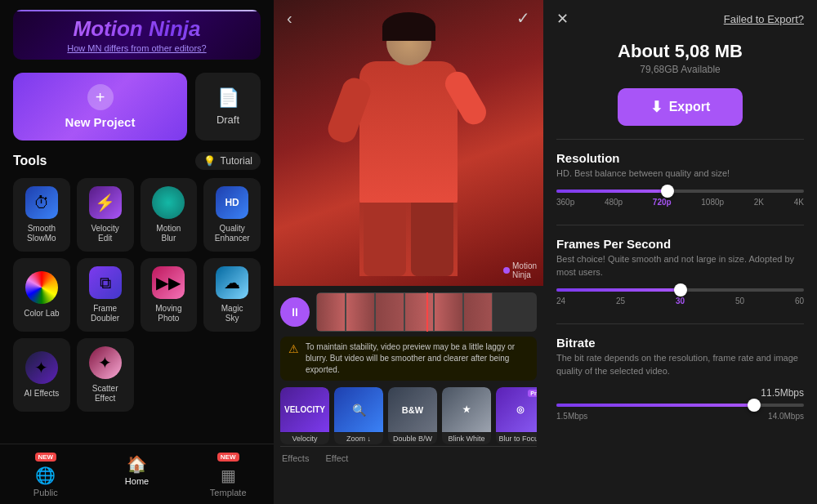 The width and height of the screenshot is (817, 504). Describe the element at coordinates (137, 106) in the screenshot. I see `action-buttons: + New Project 📄 Draft` at that location.